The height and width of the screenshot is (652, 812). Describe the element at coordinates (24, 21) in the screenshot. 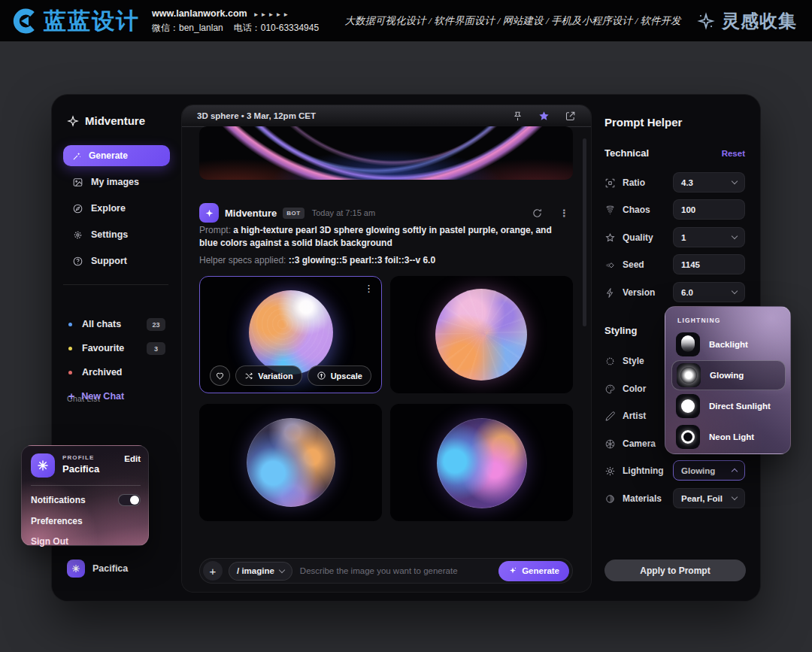

I see `lanlan-logo-icon` at that location.